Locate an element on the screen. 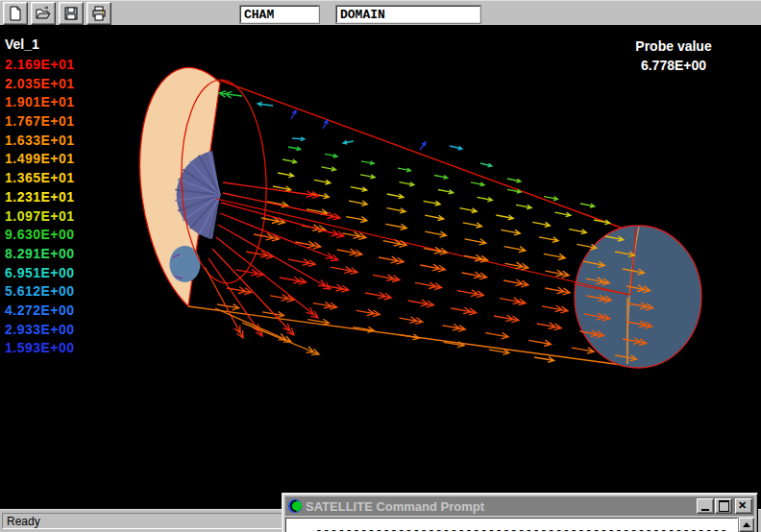 Image resolution: width=761 pixels, height=532 pixels. toolbar is located at coordinates (380, 12).